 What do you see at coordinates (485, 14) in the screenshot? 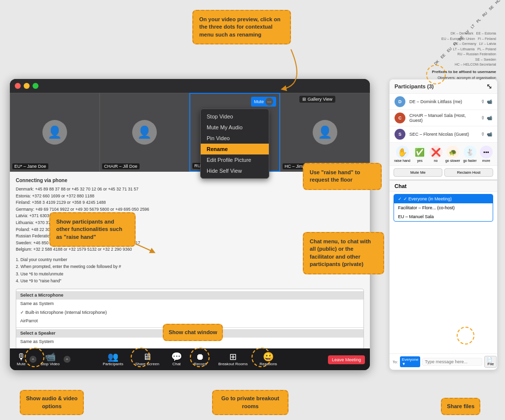
I see `prefix-ru: RU` at bounding box center [485, 14].